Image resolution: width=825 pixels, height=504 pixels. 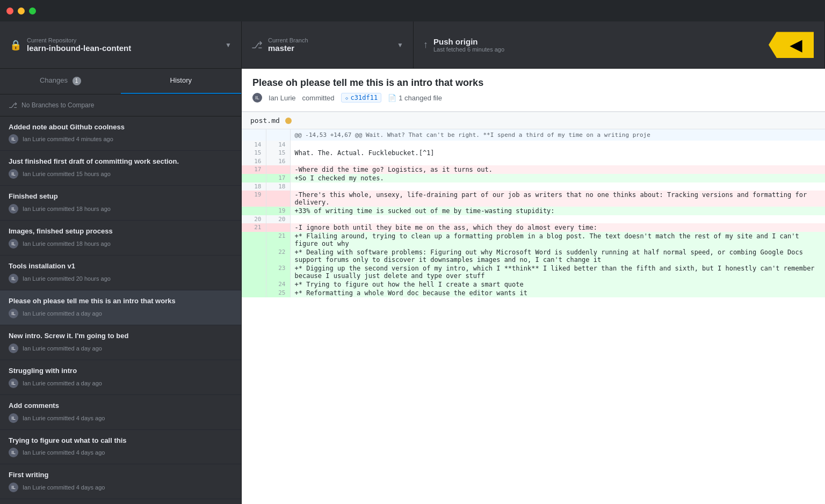 What do you see at coordinates (278, 219) in the screenshot?
I see `line-num-right: 20` at bounding box center [278, 219].